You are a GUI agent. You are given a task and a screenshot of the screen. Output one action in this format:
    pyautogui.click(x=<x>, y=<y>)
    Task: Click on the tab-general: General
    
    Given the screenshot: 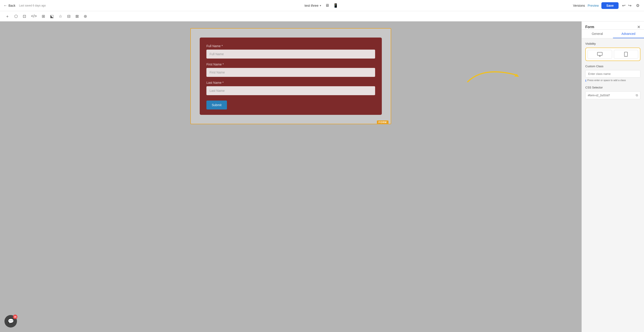 What is the action you would take?
    pyautogui.click(x=598, y=34)
    